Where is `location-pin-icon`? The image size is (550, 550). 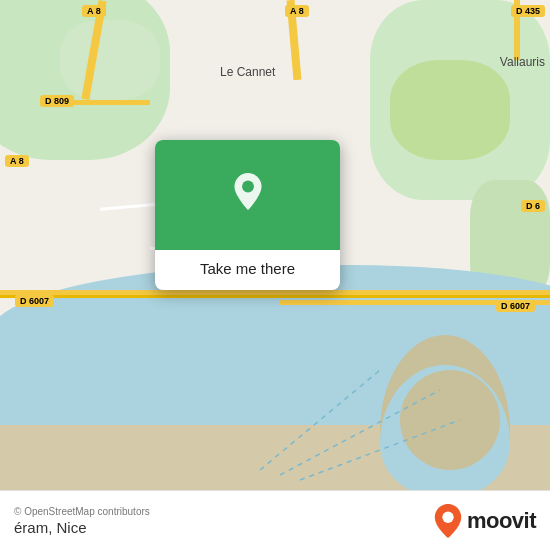 location-pin-icon is located at coordinates (248, 195).